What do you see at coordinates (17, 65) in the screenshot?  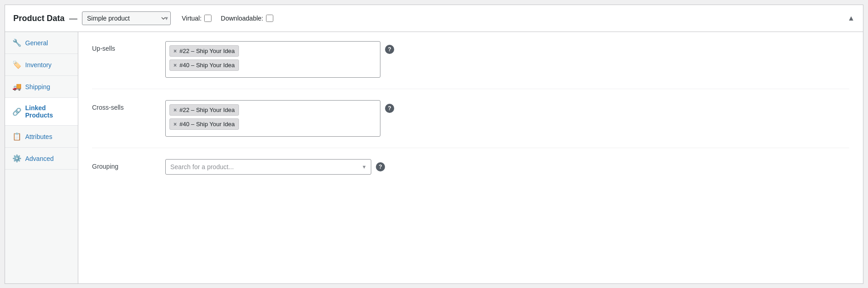 I see `inventory-icon: 🏷️` at bounding box center [17, 65].